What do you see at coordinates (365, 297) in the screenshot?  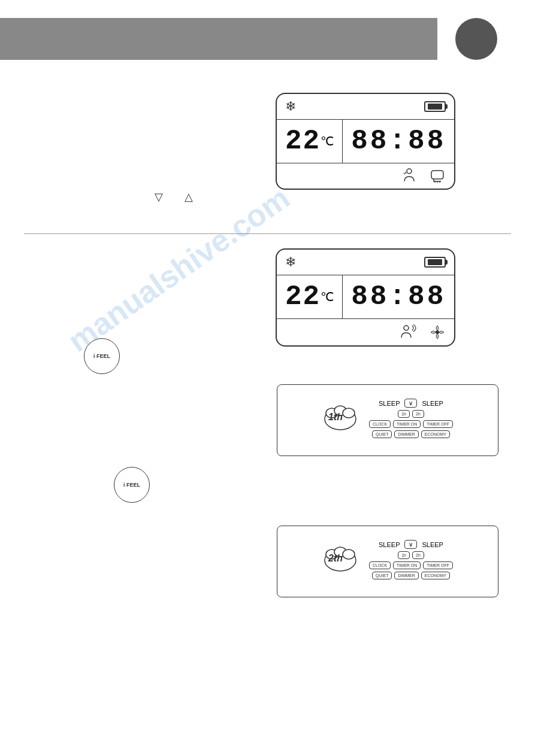 I see `panel2-main-row: 22℃ 88:88` at bounding box center [365, 297].